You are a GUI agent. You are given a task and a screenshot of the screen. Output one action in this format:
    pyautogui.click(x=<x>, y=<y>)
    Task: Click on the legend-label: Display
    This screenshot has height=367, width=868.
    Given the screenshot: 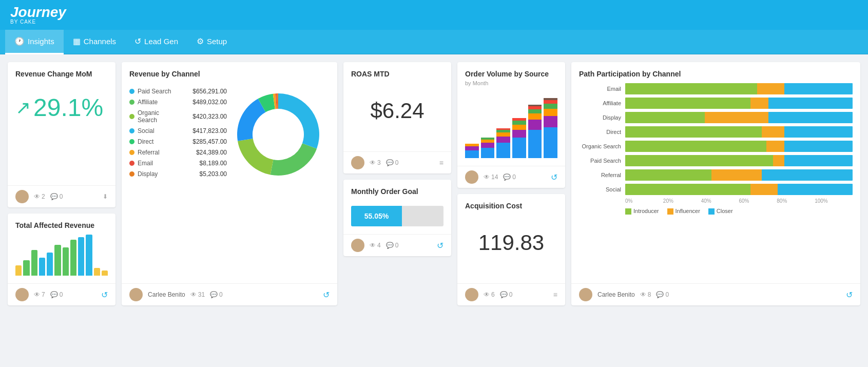 What is the action you would take?
    pyautogui.click(x=148, y=174)
    